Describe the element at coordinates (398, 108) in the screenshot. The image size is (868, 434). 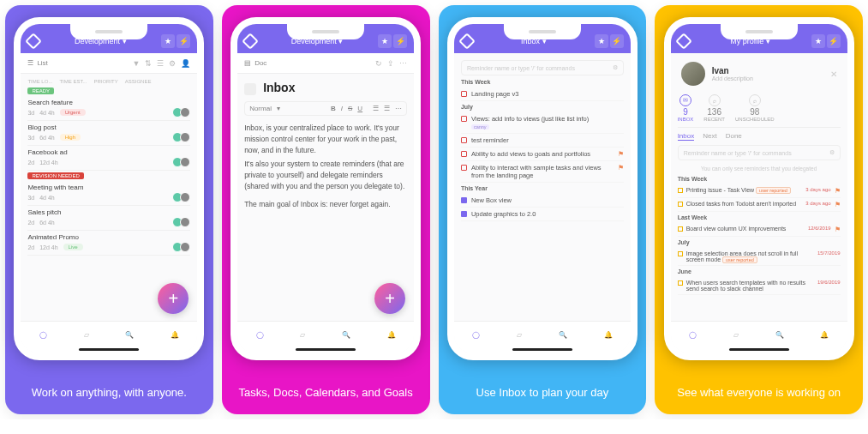
I see `more-format-icon: ⋯` at that location.